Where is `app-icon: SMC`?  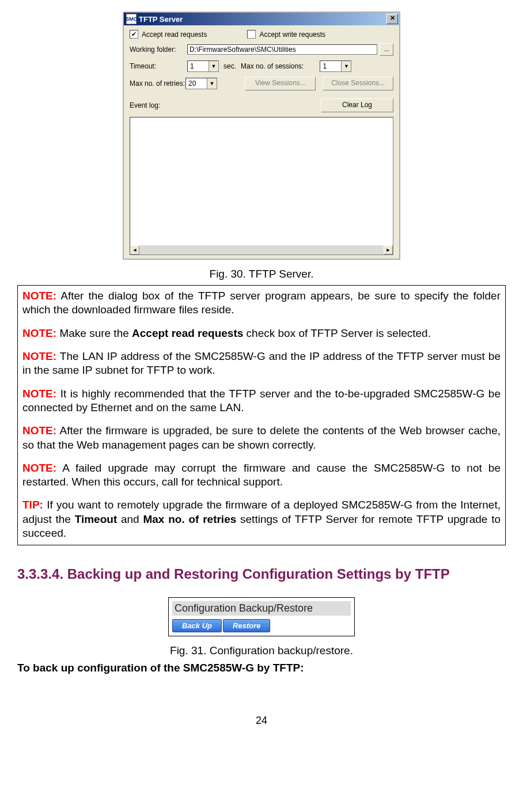 app-icon: SMC is located at coordinates (131, 19).